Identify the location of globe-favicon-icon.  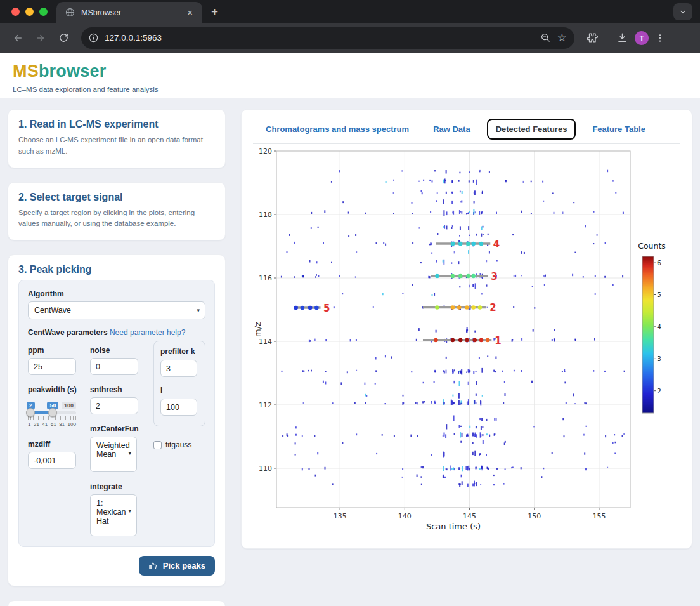
(70, 13).